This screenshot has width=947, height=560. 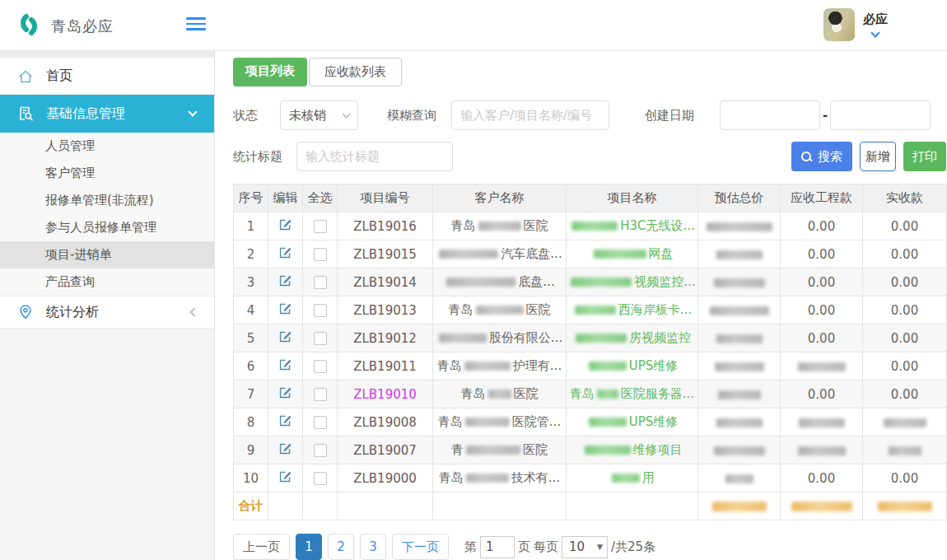 What do you see at coordinates (107, 255) in the screenshot?
I see `sidebar-subitem: 项目-进销单` at bounding box center [107, 255].